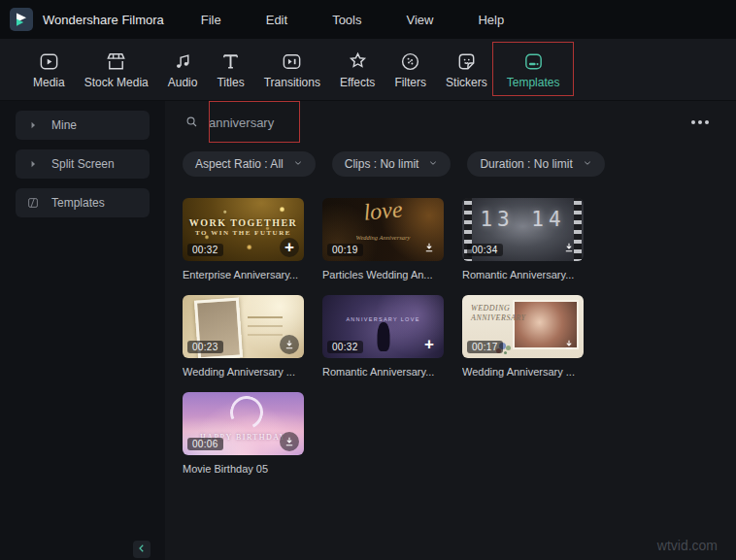 This screenshot has width=736, height=560. What do you see at coordinates (522, 336) in the screenshot?
I see `template-card: WEDDING ANNIVERSARY 00:17 Wedding Annive…` at bounding box center [522, 336].